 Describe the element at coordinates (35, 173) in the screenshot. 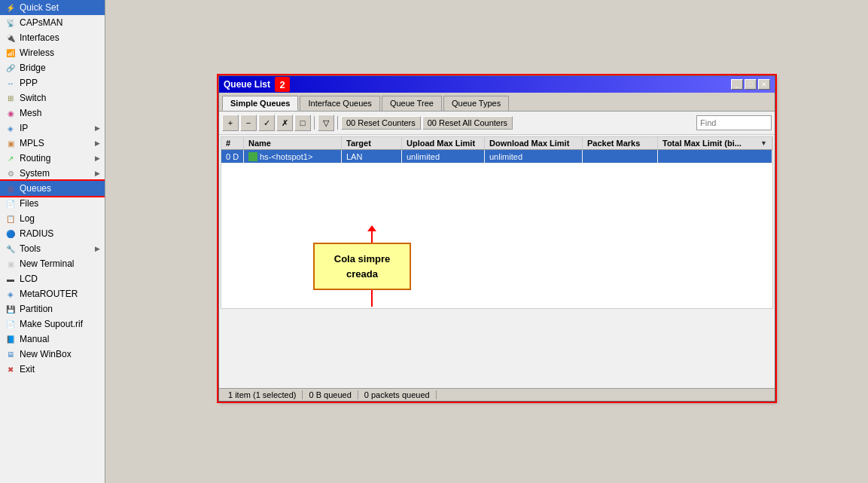

I see `sidebar-item-label: System` at that location.